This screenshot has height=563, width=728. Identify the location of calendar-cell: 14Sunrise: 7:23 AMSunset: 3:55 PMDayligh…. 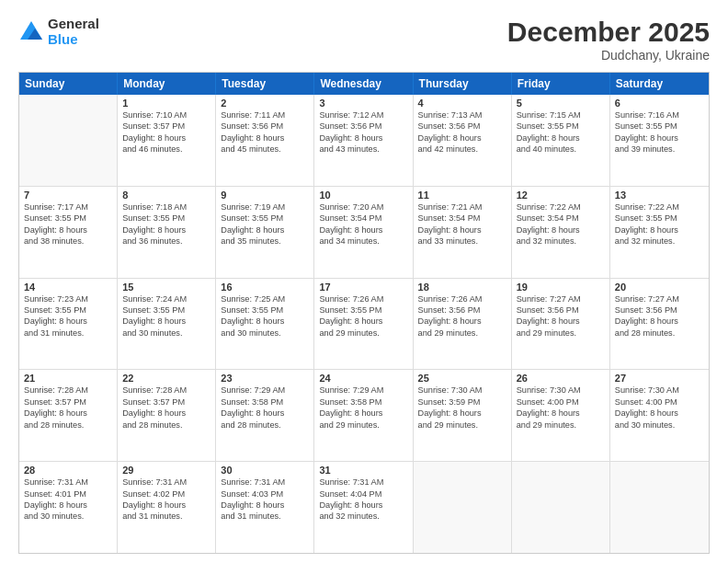
(68, 324).